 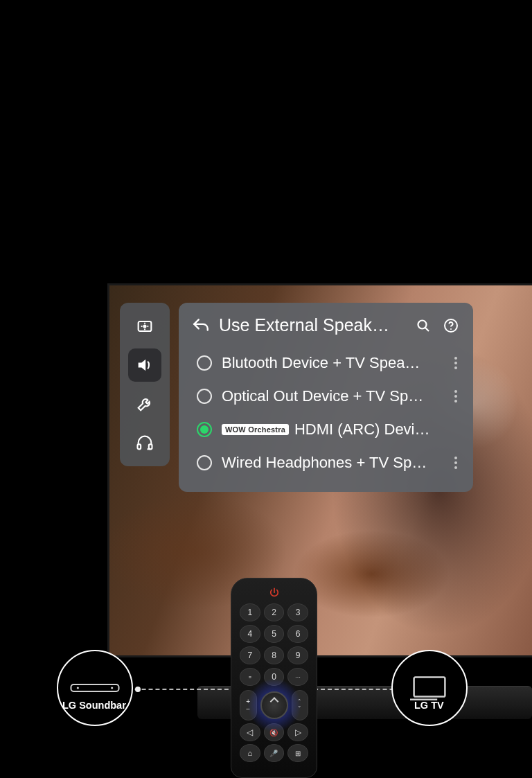 What do you see at coordinates (429, 688) in the screenshot?
I see `tv-badge` at bounding box center [429, 688].